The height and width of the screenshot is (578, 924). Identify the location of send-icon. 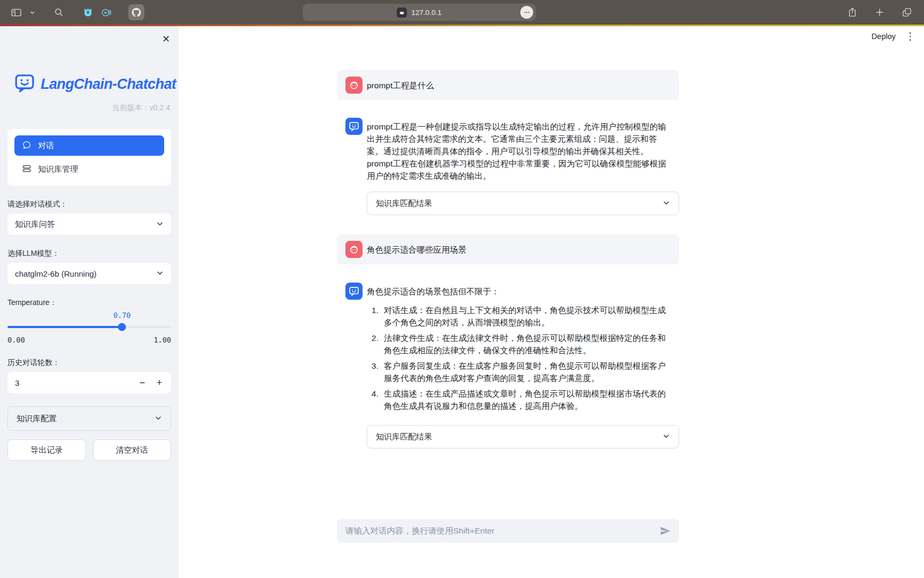
(665, 531).